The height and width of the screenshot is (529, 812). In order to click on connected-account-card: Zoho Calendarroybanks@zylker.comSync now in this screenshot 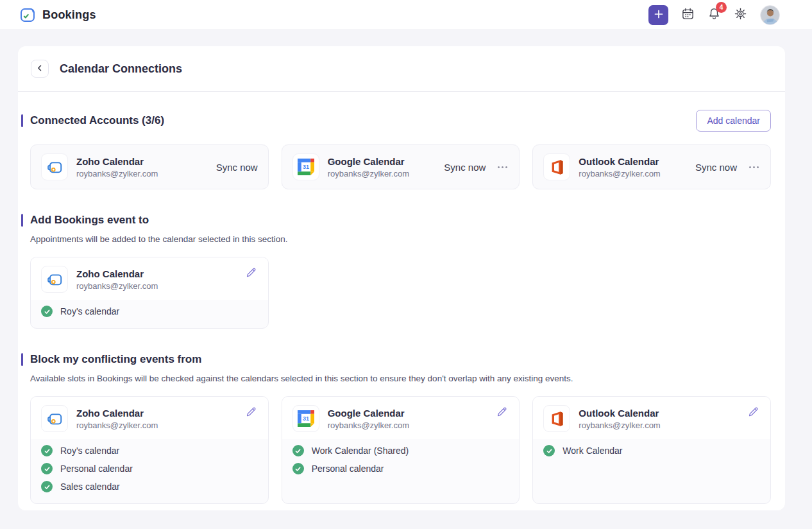, I will do `click(149, 167)`.